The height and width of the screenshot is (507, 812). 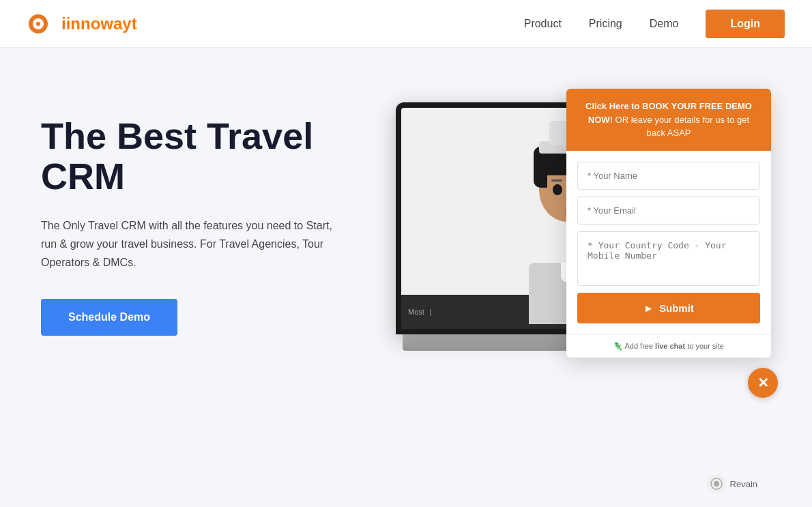 What do you see at coordinates (109, 317) in the screenshot?
I see `schedule-demo-button: Schedule Demo` at bounding box center [109, 317].